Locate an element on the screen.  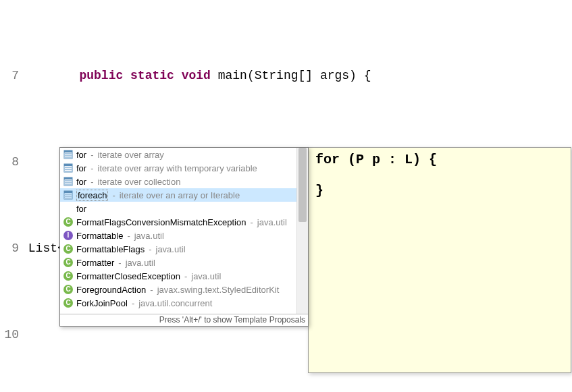
content-assist-item: CFormatterClosedException-java.util is located at coordinates (184, 276).